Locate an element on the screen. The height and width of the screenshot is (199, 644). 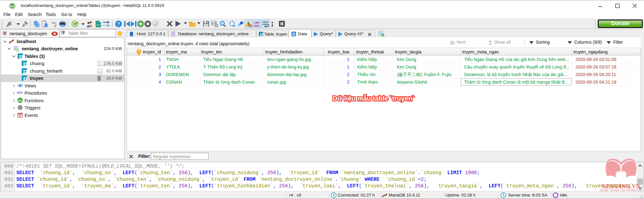
svg-text: HS is located at coordinates (13, 6).